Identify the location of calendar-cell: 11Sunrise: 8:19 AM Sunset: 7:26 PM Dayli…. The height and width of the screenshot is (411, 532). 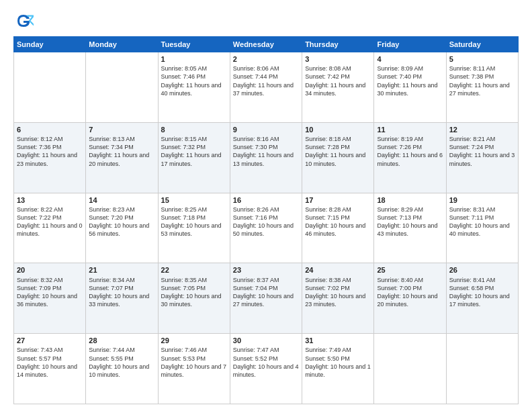
(410, 157).